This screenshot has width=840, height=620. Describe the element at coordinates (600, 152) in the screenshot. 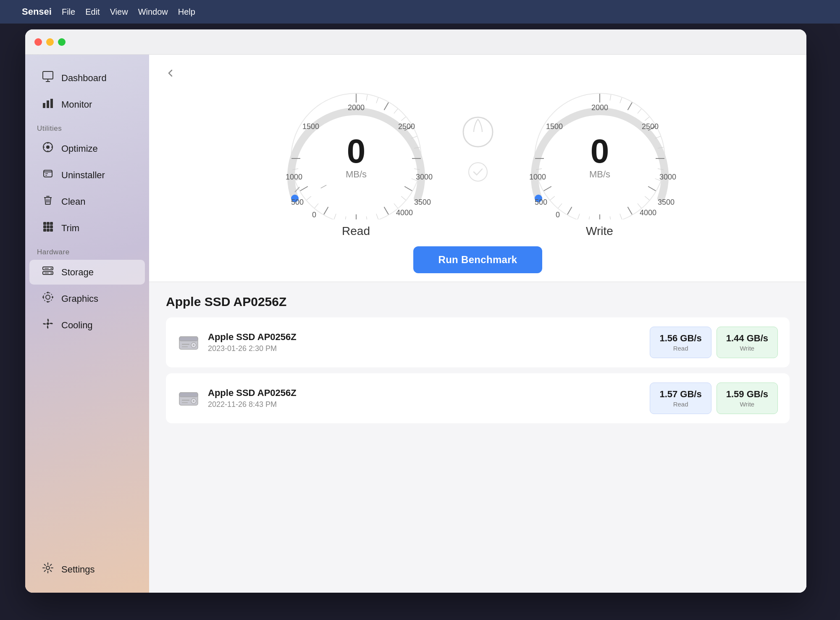

I see `write-gauge-svg: 2000 2500 3000 3500 4000 1500 1000 500 0…` at that location.